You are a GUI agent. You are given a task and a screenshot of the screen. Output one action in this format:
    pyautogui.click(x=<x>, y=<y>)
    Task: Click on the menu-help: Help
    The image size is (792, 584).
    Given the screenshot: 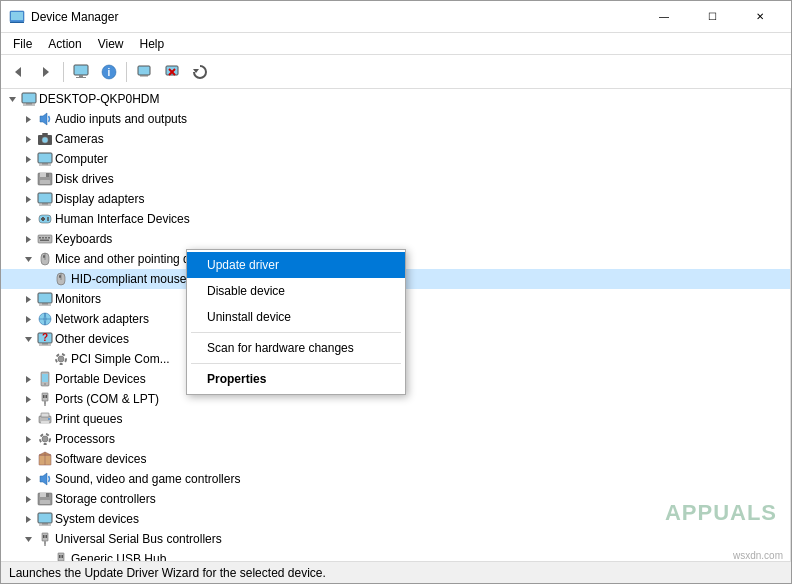 What is the action you would take?
    pyautogui.click(x=152, y=44)
    